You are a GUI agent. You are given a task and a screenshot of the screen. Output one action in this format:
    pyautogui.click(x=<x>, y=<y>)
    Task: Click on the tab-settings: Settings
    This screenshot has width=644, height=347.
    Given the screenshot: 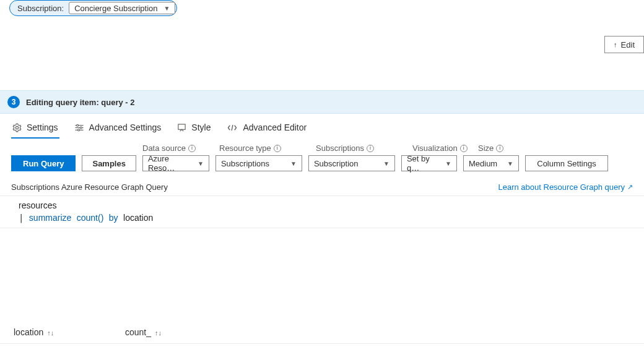 What is the action you would take?
    pyautogui.click(x=35, y=129)
    